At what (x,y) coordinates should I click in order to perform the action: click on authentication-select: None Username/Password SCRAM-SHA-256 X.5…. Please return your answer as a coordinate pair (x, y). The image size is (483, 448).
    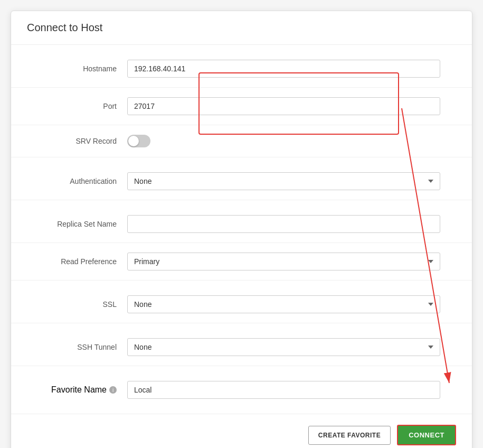
    Looking at the image, I should click on (284, 181).